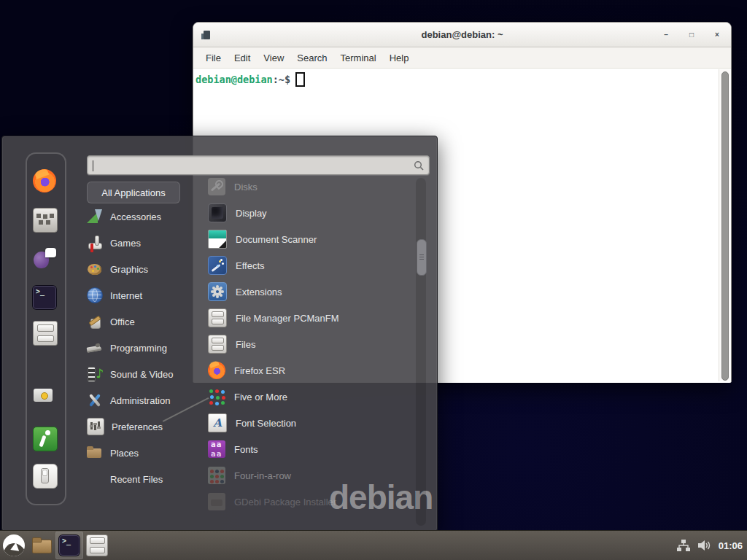  Describe the element at coordinates (692, 35) in the screenshot. I see `maximize-button: □` at that location.